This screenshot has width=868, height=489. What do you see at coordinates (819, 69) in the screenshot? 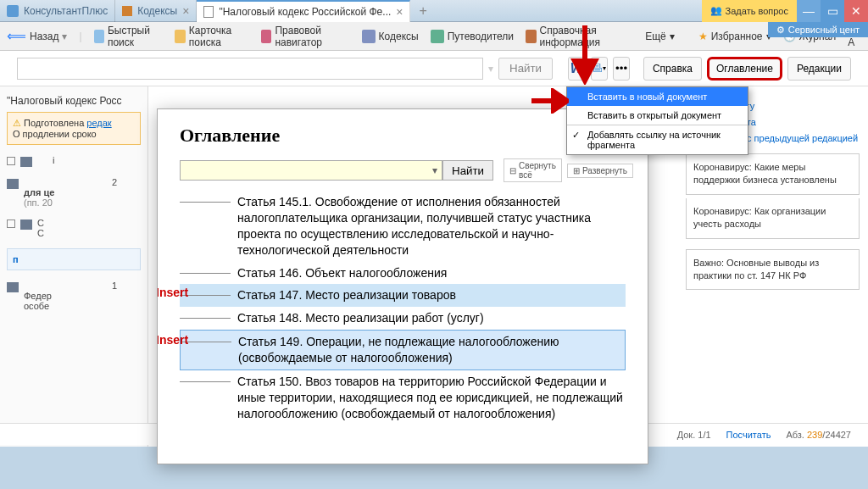
I see `editions-button: Редакции` at bounding box center [819, 69].